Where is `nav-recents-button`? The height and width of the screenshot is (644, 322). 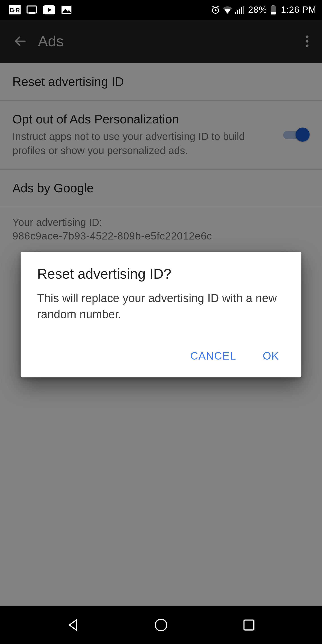 nav-recents-button is located at coordinates (249, 625).